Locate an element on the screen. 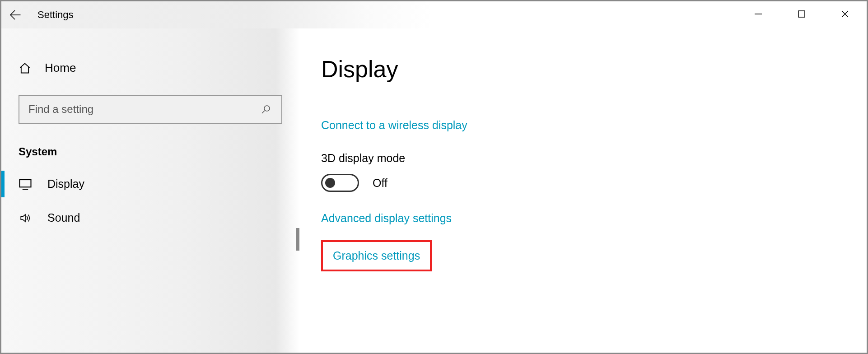 This screenshot has height=354, width=868. sound-icon is located at coordinates (25, 218).